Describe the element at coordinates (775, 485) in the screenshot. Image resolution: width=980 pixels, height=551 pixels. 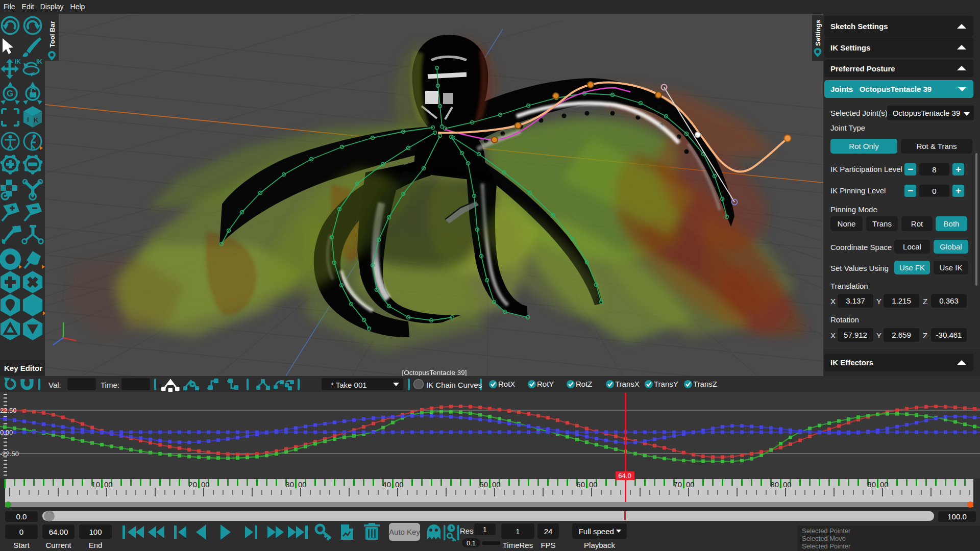
I see `svg-text: 80` at that location.